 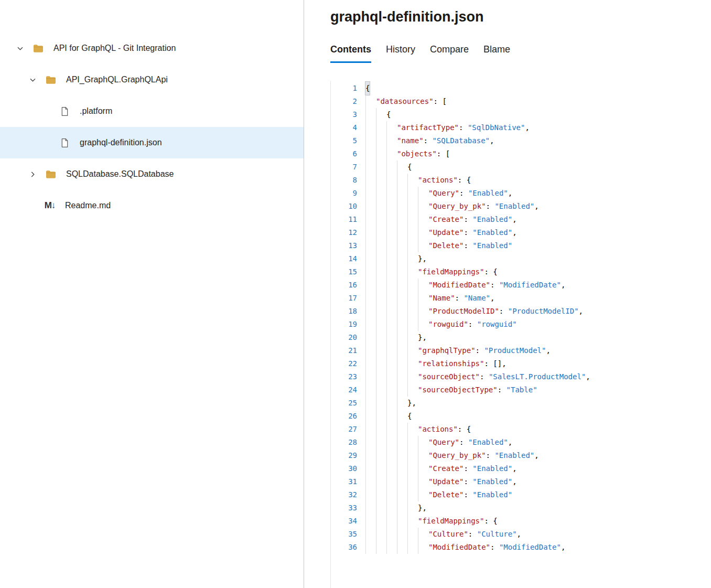 I want to click on code-line: 27"actions": {, so click(x=521, y=429).